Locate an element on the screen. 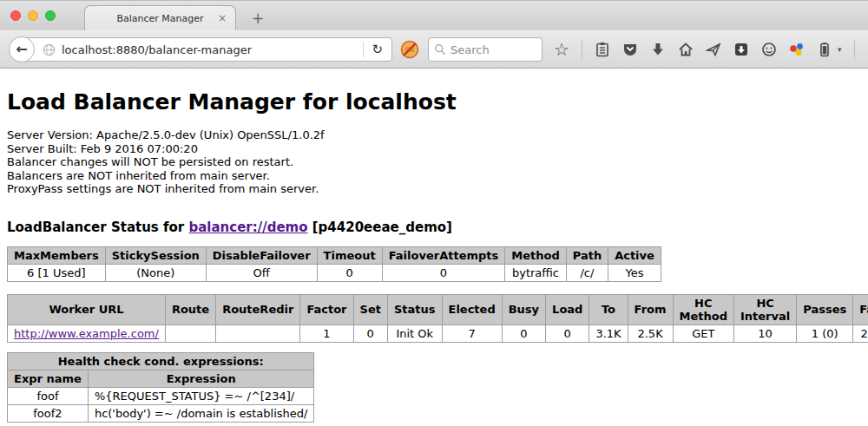 This screenshot has height=426, width=868. worker-url-link: http://www.example.com/ is located at coordinates (87, 333).